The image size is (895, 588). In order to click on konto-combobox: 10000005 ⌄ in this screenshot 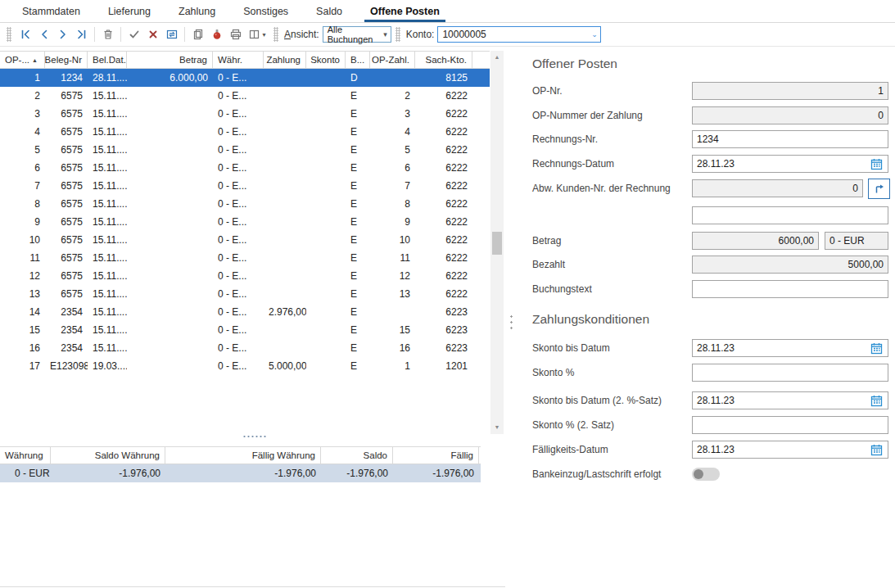, I will do `click(519, 34)`.